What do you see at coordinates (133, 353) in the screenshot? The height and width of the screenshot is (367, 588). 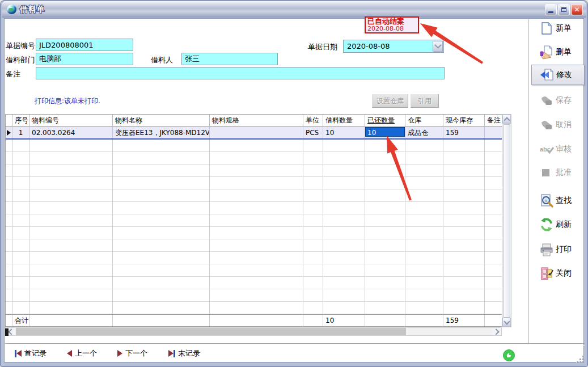 I see `nav-next-record: 下一个` at bounding box center [133, 353].